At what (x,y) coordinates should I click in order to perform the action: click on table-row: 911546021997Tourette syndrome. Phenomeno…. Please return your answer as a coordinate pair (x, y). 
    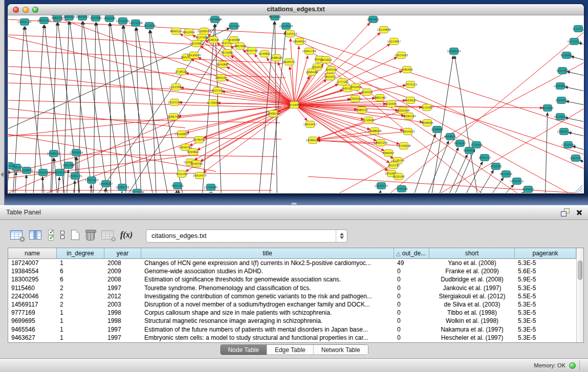
    Looking at the image, I should click on (292, 288).